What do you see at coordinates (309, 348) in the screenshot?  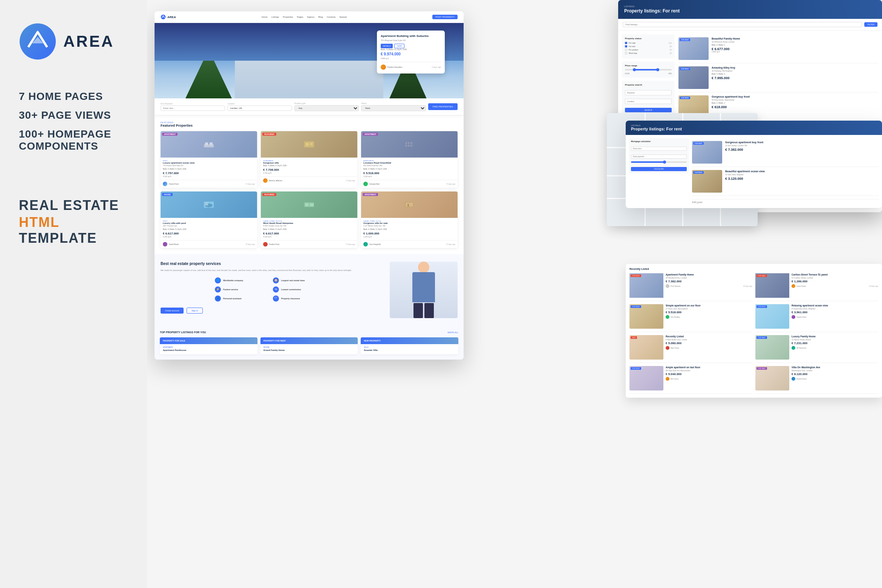 I see `bottom-card-type-2: HOUSE` at bounding box center [309, 348].